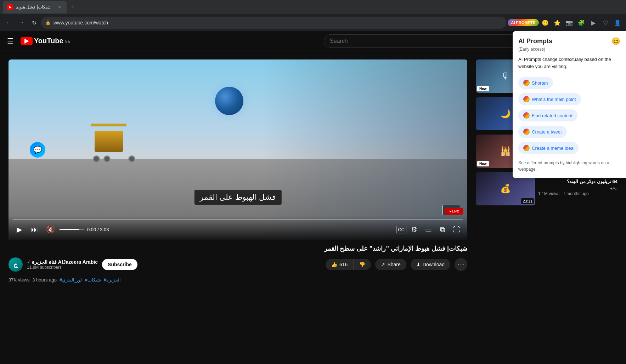 The image size is (626, 364). What do you see at coordinates (557, 23) in the screenshot?
I see `bookmark-button: ⭐` at bounding box center [557, 23].